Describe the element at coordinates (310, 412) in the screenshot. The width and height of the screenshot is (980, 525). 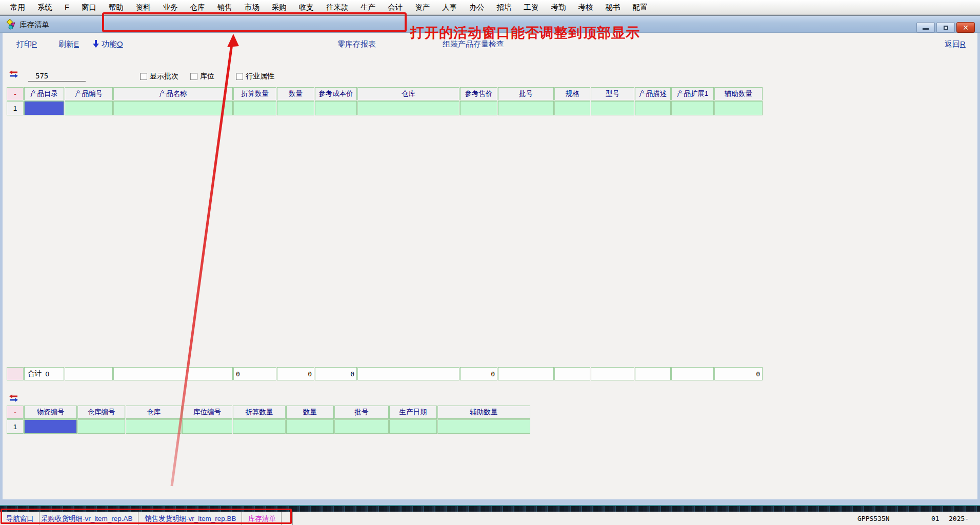
I see `col-qty2: 数量` at that location.